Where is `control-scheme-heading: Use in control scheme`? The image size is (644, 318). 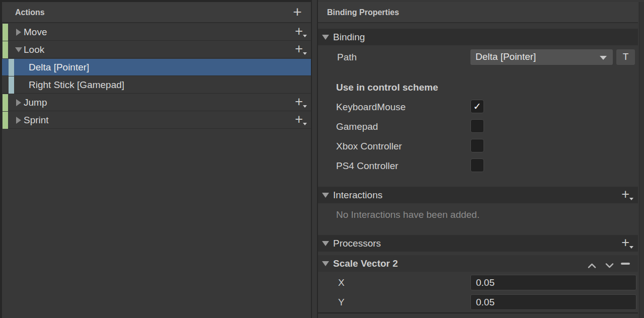 control-scheme-heading: Use in control scheme is located at coordinates (387, 88).